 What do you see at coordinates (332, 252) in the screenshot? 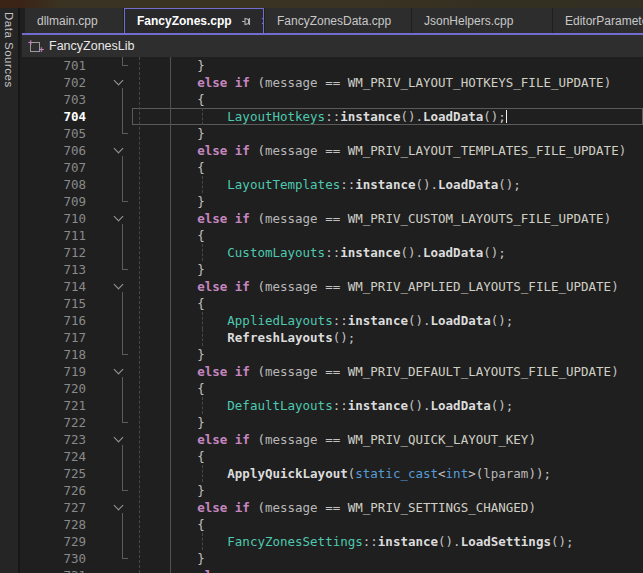
I see `code-line: 712 CustomLayouts::instance().LoadData()…` at bounding box center [332, 252].